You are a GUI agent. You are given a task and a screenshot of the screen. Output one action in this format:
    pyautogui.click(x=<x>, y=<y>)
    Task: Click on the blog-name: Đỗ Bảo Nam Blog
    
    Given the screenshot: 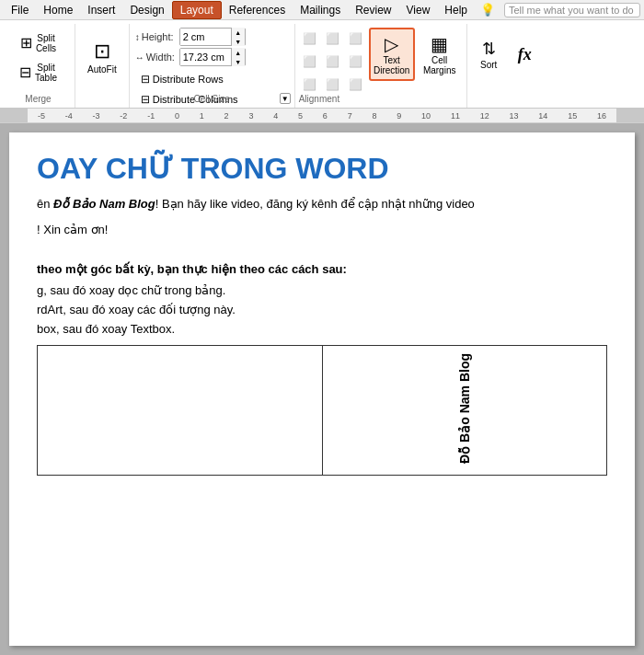 What is the action you would take?
    pyautogui.click(x=105, y=204)
    